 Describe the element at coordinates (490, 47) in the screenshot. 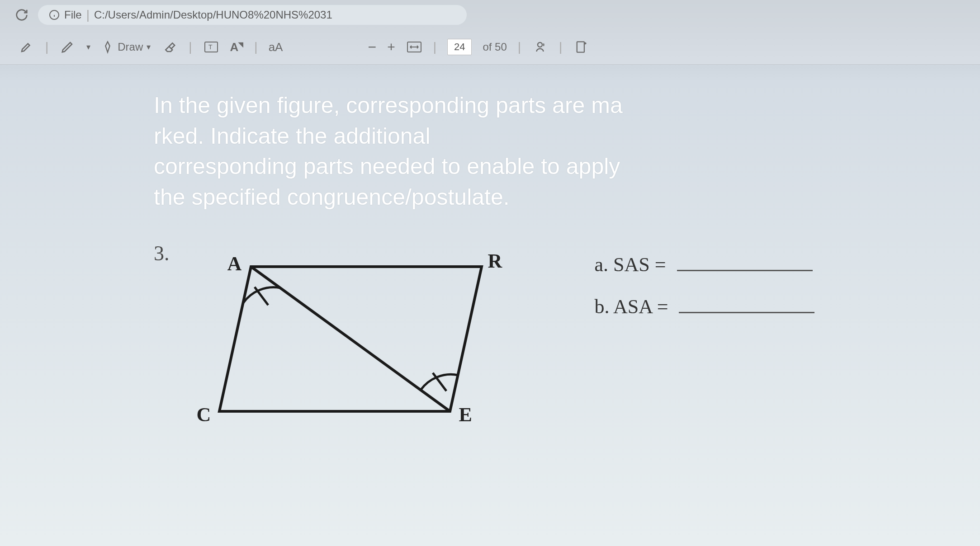

I see `pdf-toolbar: | ▾ Draw ▾ | T A◥ | aA − + | 24 of 50 | …` at that location.